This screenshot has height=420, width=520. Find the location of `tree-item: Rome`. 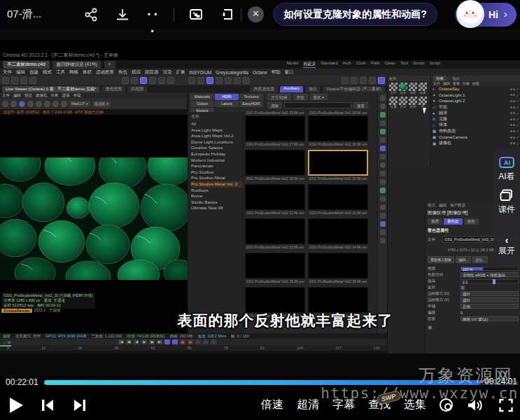

tree-item: Rome is located at coordinates (217, 196).